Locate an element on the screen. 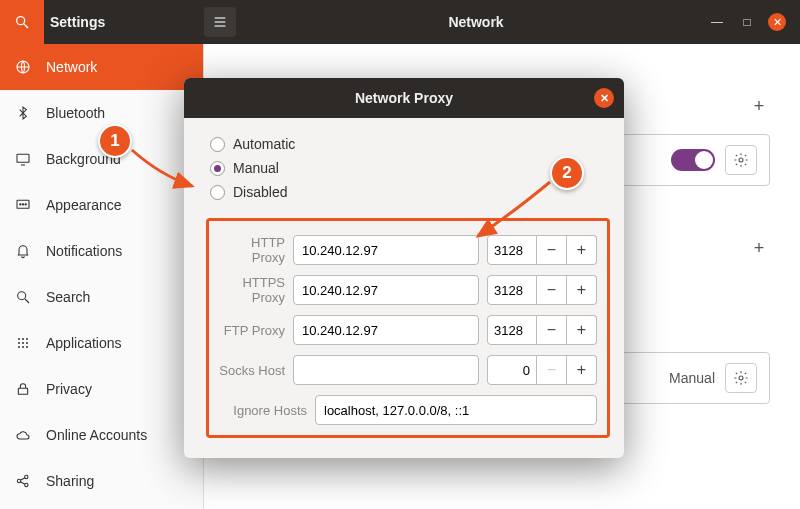  grid-icon is located at coordinates (23, 343).